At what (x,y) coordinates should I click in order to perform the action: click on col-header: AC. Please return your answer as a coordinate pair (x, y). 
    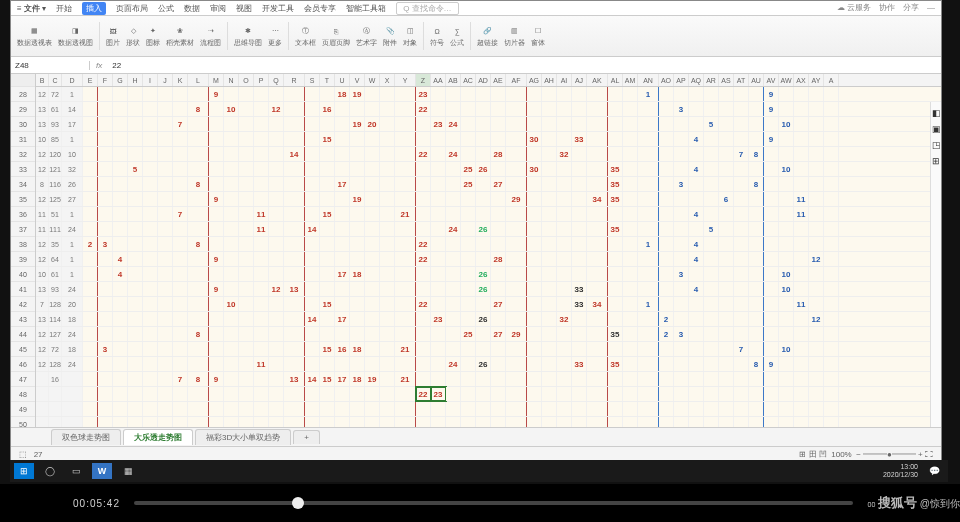
    Looking at the image, I should click on (468, 80).